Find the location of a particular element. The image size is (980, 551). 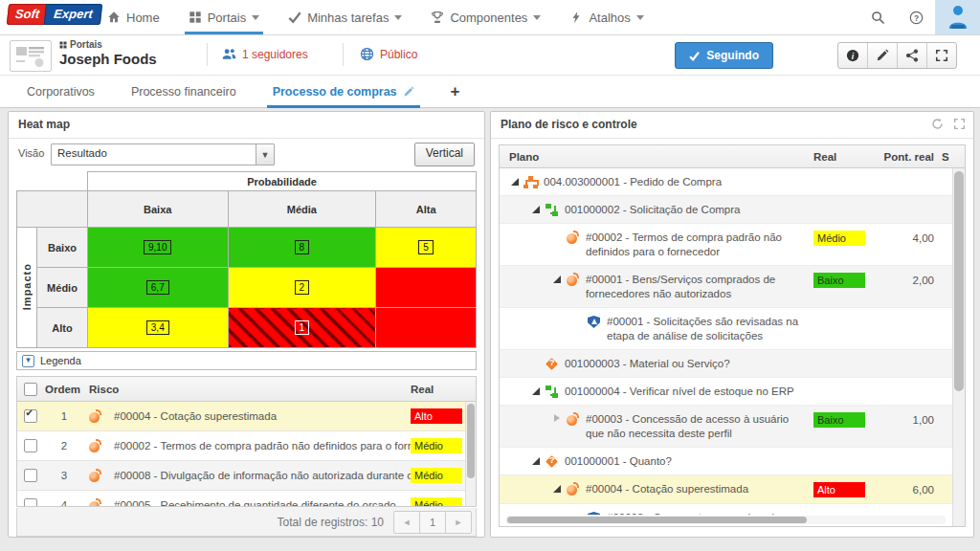

col-situacao: S is located at coordinates (947, 157).